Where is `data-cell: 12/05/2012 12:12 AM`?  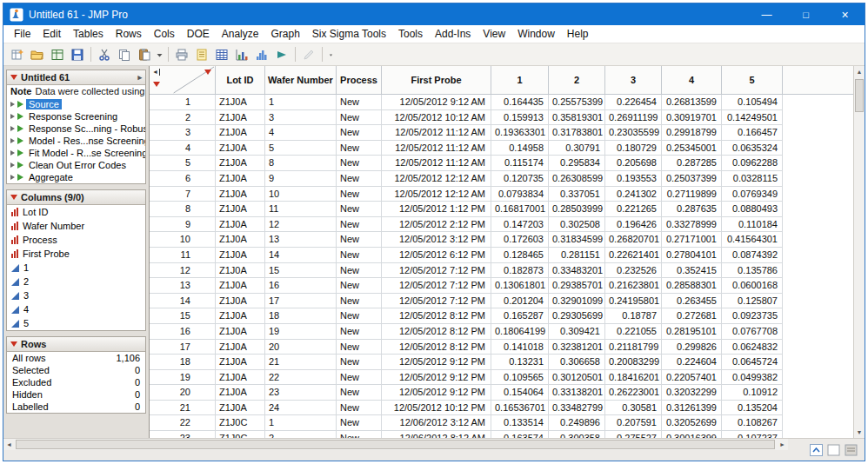
data-cell: 12/05/2012 12:12 AM is located at coordinates (437, 179).